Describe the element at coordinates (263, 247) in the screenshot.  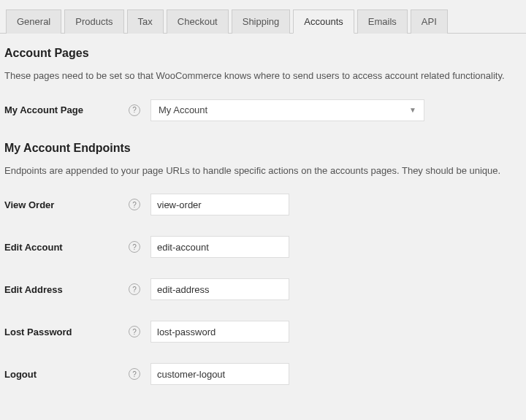
I see `row-edit-account: Edit Account ?` at that location.